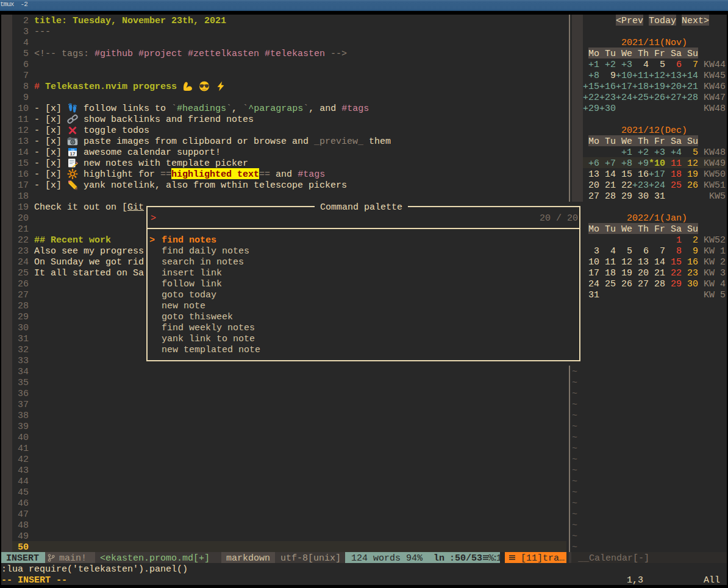  I want to click on svg-text: 17, so click(73, 154).